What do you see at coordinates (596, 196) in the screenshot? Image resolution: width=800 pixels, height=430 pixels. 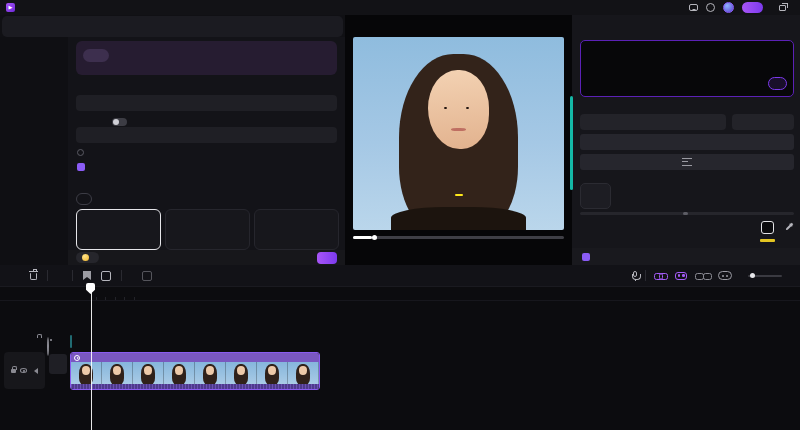 I see `text-preset-tile` at bounding box center [596, 196].